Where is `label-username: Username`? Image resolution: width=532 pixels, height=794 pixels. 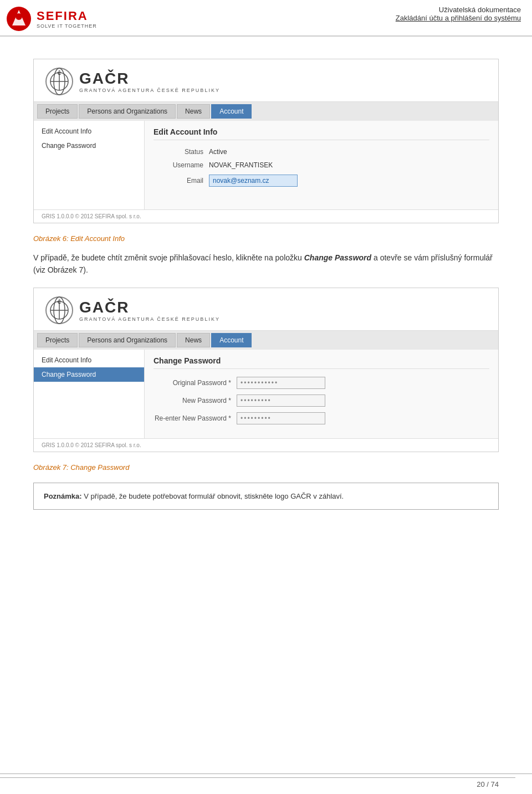
label-username: Username is located at coordinates (178, 165).